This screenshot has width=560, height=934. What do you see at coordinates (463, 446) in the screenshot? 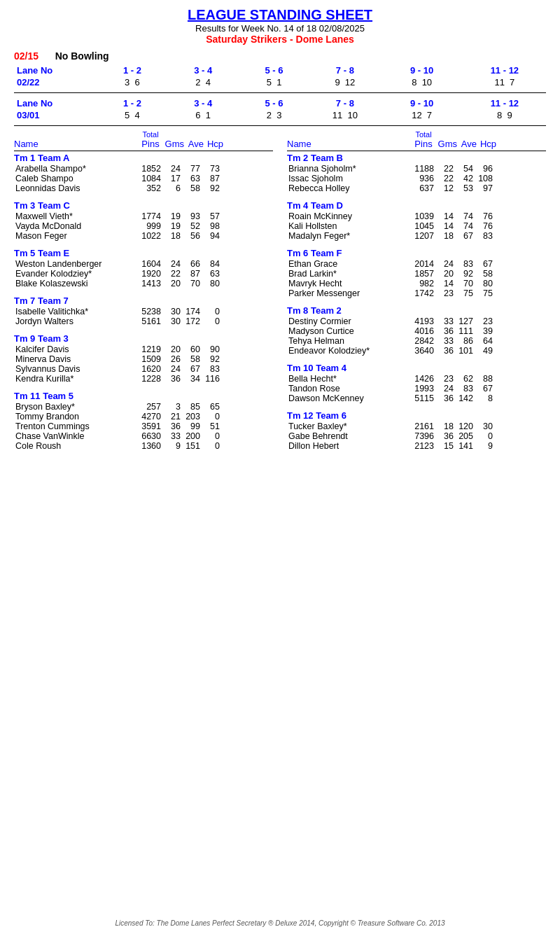
I see `player-ave: 141` at bounding box center [463, 446].